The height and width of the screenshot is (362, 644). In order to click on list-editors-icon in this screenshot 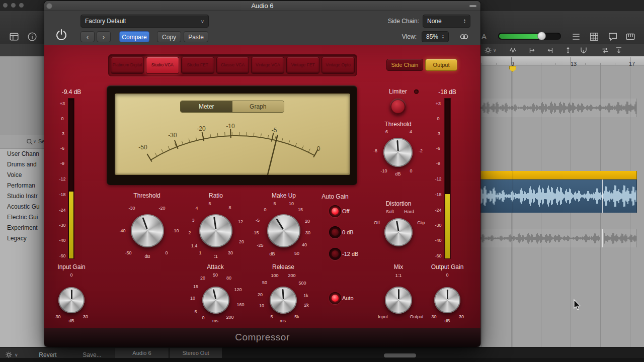, I will do `click(576, 37)`.